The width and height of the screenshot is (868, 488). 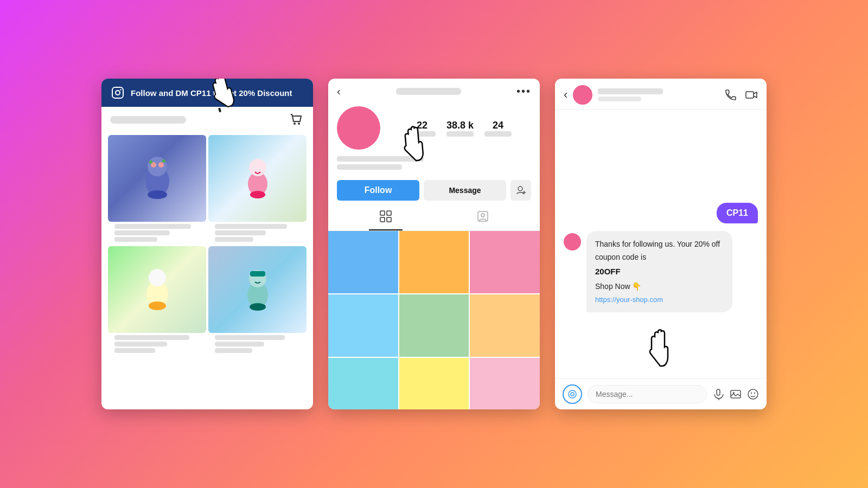 I want to click on username-placeholder, so click(x=429, y=91).